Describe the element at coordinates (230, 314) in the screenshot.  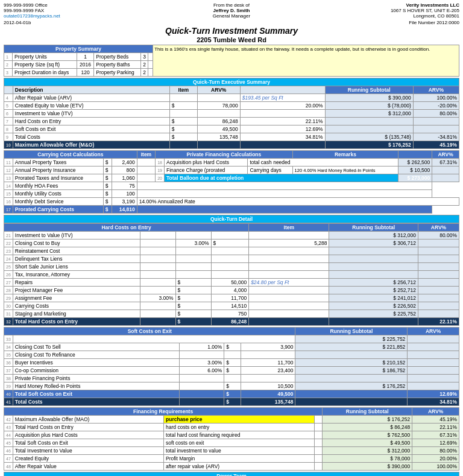
I see `sm-value: 750` at that location.